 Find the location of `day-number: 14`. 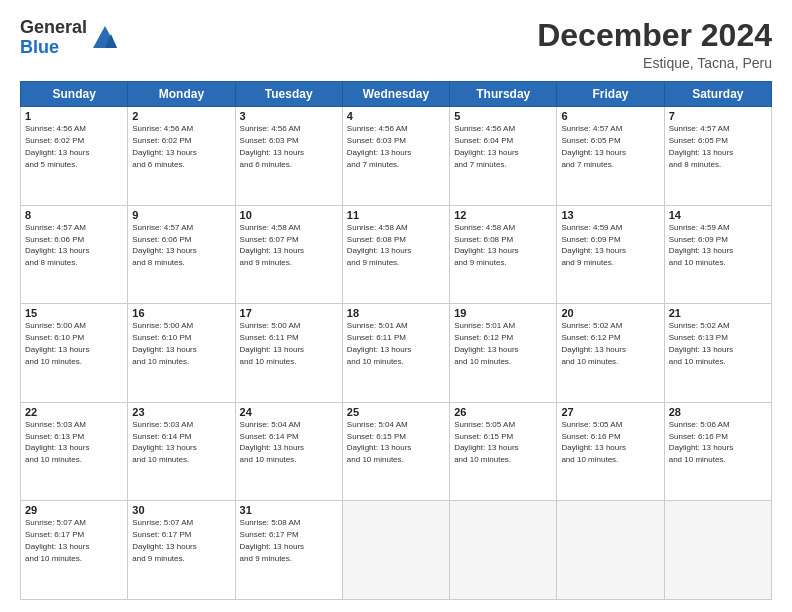

day-number: 14 is located at coordinates (718, 215).